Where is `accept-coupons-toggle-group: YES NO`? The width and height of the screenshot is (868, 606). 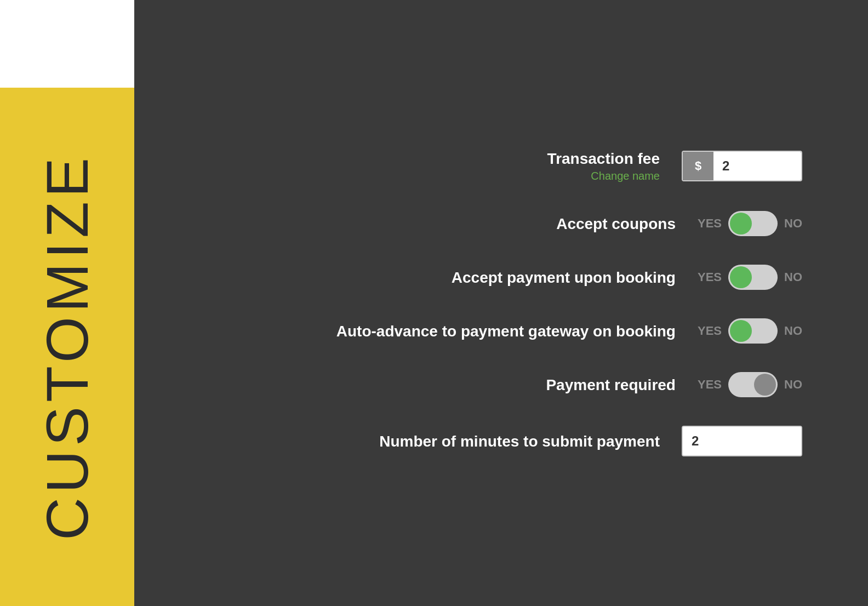 accept-coupons-toggle-group: YES NO is located at coordinates (750, 224).